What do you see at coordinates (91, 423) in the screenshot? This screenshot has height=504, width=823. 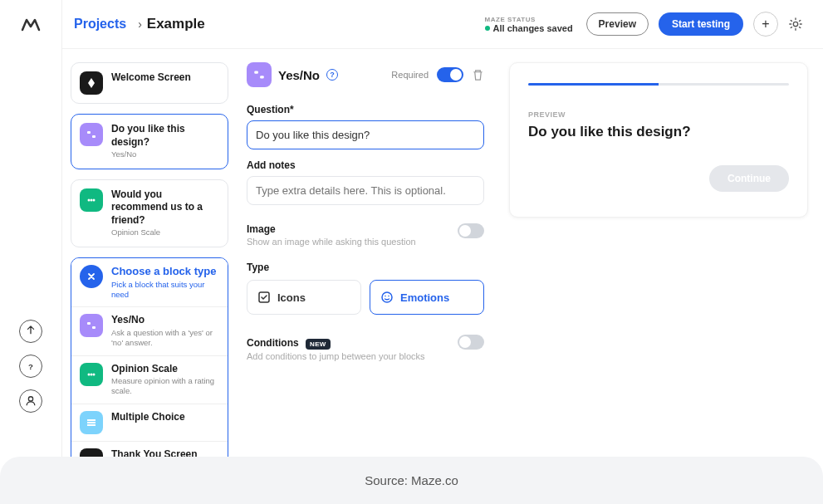 I see `choice-icon` at bounding box center [91, 423].